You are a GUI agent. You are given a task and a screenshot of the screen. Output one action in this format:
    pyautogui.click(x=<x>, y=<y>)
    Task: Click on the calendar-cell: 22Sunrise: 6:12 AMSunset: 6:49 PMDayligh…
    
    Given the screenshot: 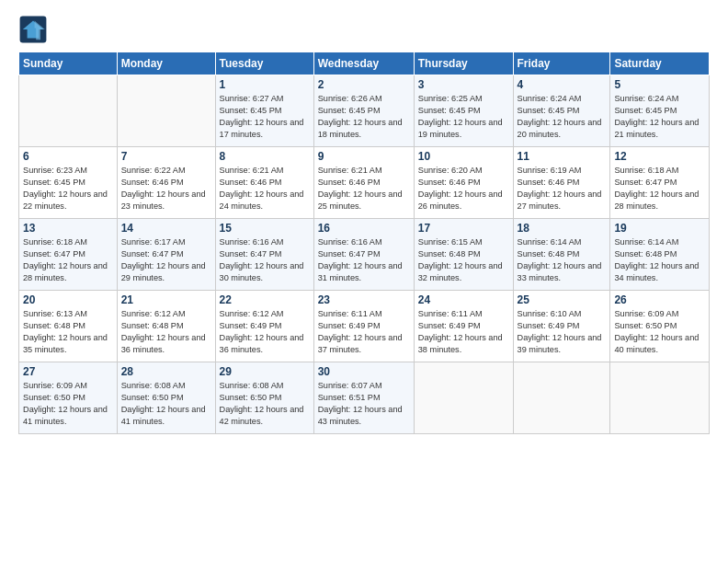 What is the action you would take?
    pyautogui.click(x=265, y=327)
    